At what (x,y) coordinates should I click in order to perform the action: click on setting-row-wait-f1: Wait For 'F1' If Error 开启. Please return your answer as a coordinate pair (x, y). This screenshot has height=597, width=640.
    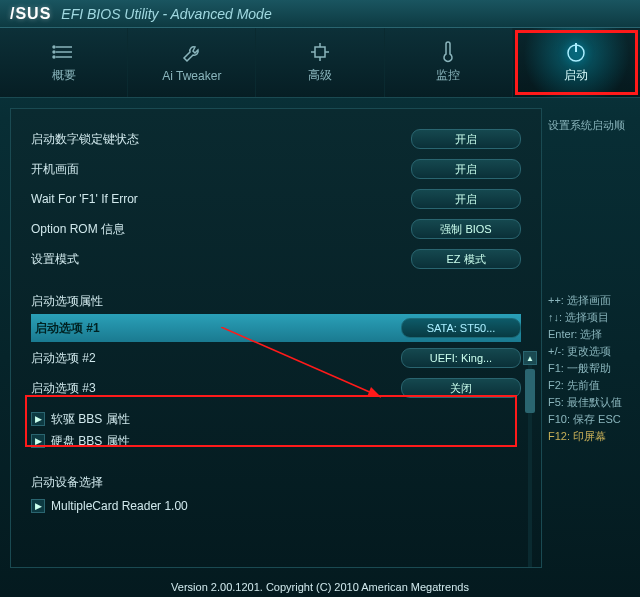
    Looking at the image, I should click on (276, 199).